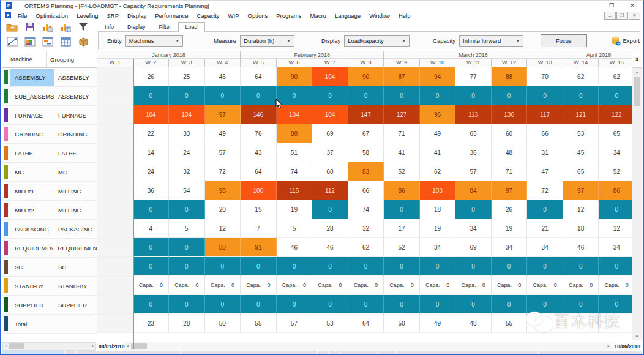 The height and width of the screenshot is (355, 644). What do you see at coordinates (50, 135) in the screenshot?
I see `machine-row-grinding: GRINDINGGRINDING` at bounding box center [50, 135].